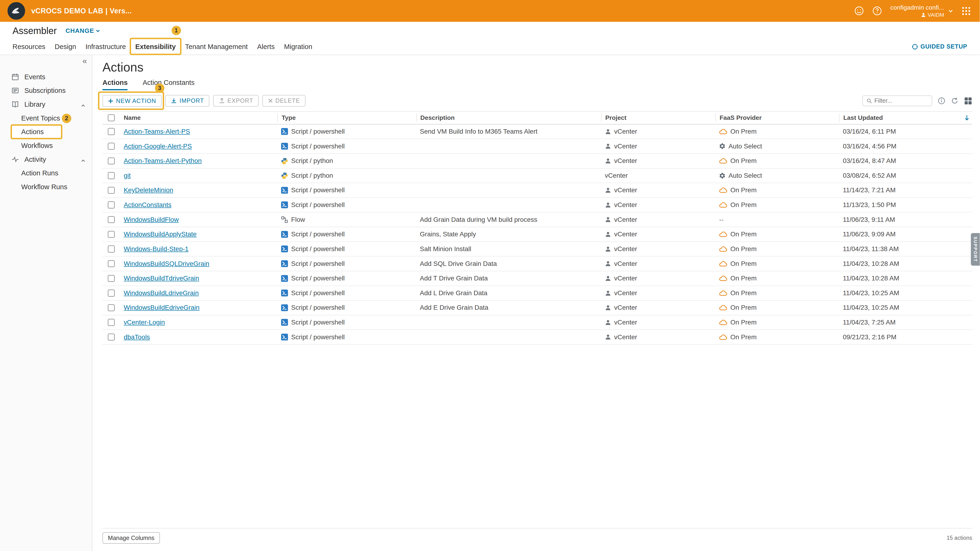  What do you see at coordinates (29, 46) in the screenshot?
I see `tab-resources: Resources` at bounding box center [29, 46].